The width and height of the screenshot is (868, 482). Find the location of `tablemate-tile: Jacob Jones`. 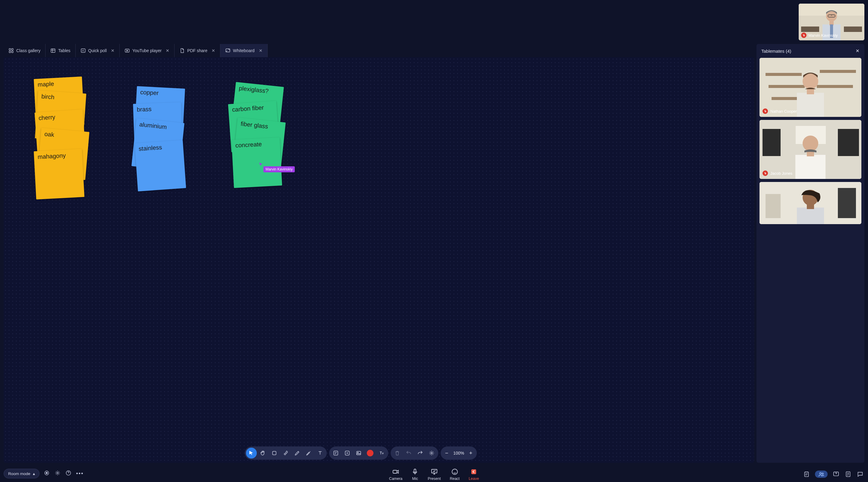

tablemate-tile: Jacob Jones is located at coordinates (810, 150).